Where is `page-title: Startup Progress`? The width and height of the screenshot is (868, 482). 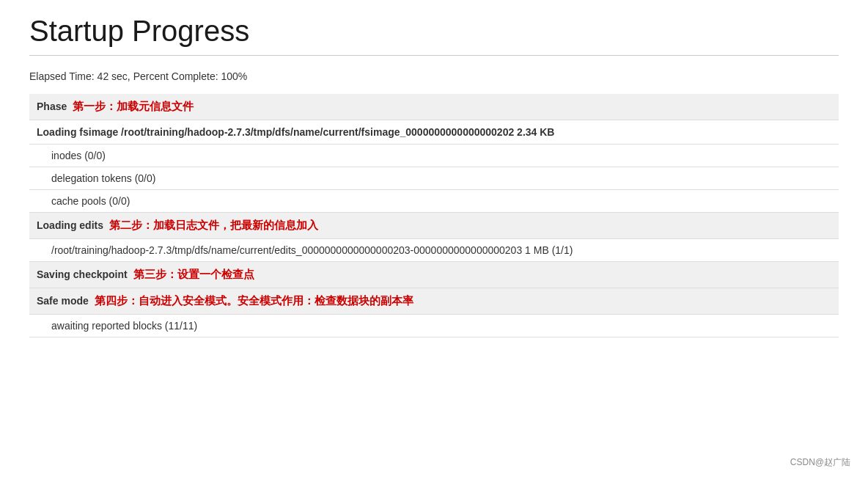
page-title: Startup Progress is located at coordinates (434, 35).